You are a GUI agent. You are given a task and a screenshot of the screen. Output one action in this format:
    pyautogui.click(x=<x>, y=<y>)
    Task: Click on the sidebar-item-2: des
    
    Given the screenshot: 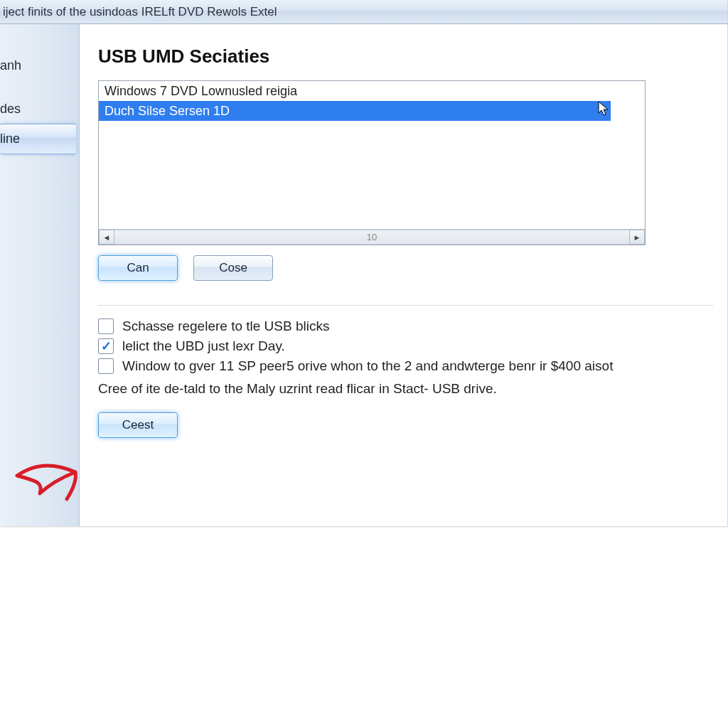 What is the action you would take?
    pyautogui.click(x=40, y=109)
    